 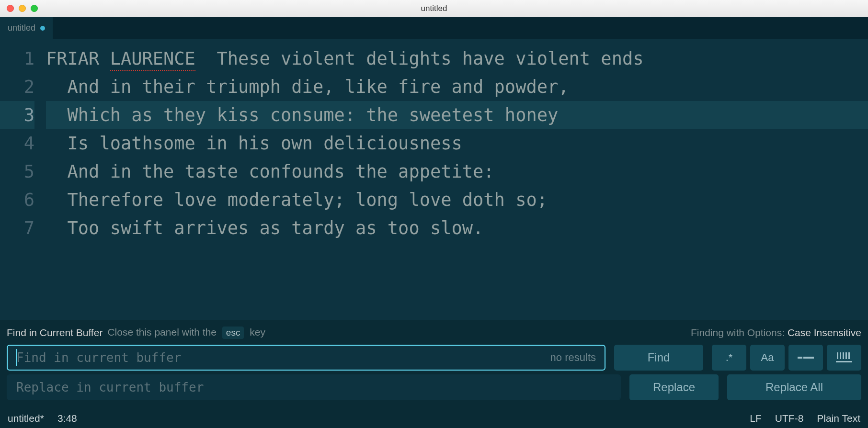 What do you see at coordinates (314, 387) in the screenshot?
I see `replace-input-container` at bounding box center [314, 387].